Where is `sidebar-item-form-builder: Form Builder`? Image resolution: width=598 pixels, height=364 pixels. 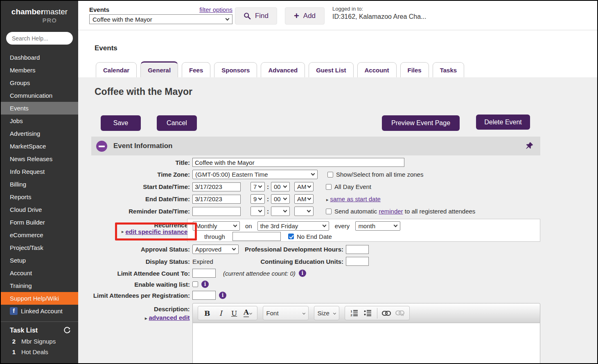 sidebar-item-form-builder: Form Builder is located at coordinates (39, 222).